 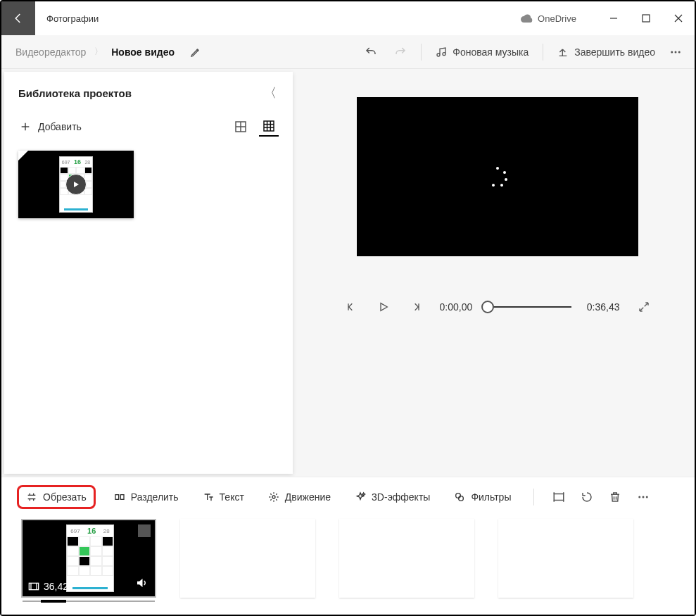 What do you see at coordinates (384, 307) in the screenshot?
I see `play-button` at bounding box center [384, 307].